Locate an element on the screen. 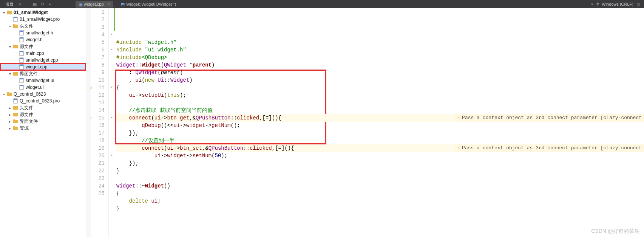 Image resolution: width=644 pixels, height=237 pixels. line-number: 4 is located at coordinates (97, 35).